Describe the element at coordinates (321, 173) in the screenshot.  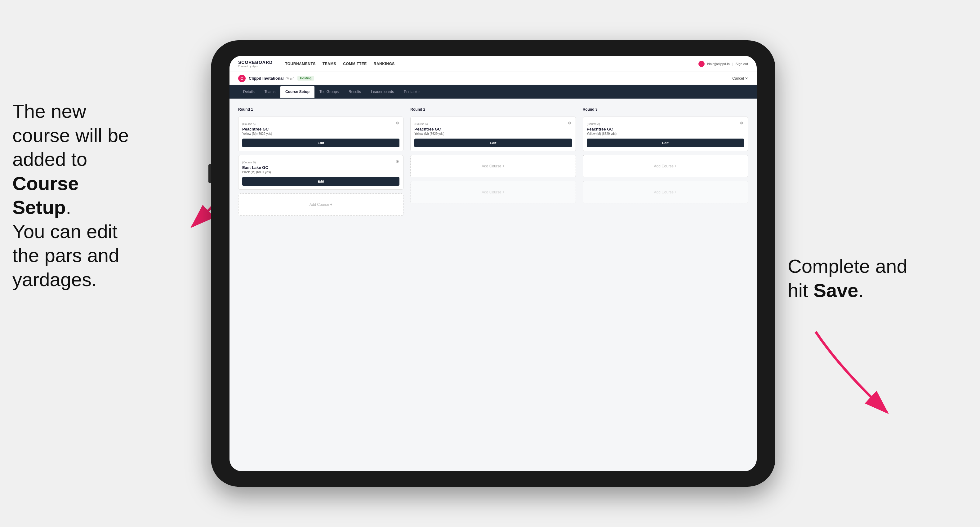
I see `round-1-course-b-card: (Course B) ⊗ East Lake GC Black (M) (689…` at that location.